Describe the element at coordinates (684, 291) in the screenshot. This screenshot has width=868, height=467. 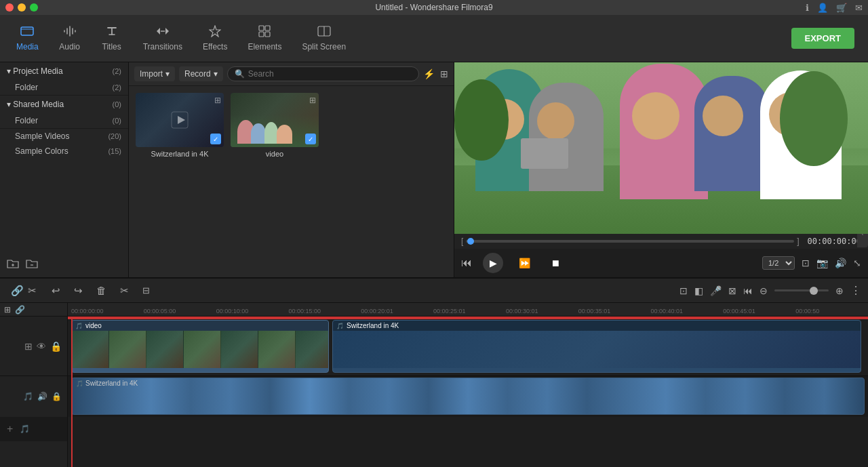
I see `snap-icon: ⊡` at that location.